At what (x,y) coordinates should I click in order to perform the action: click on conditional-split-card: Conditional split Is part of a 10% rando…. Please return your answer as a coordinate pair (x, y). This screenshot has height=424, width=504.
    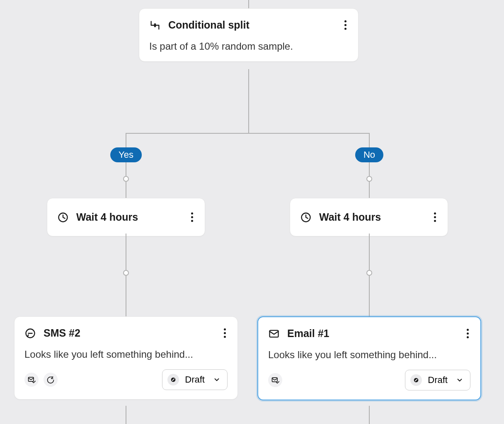
    Looking at the image, I should click on (249, 35).